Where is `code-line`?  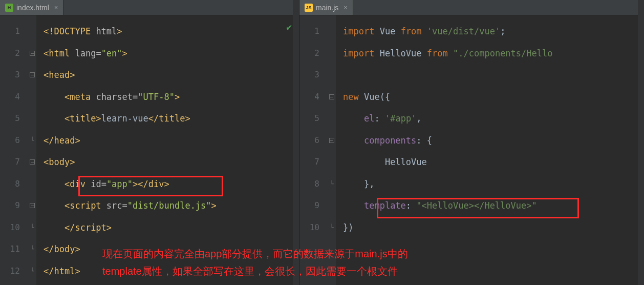 code-line is located at coordinates (490, 75).